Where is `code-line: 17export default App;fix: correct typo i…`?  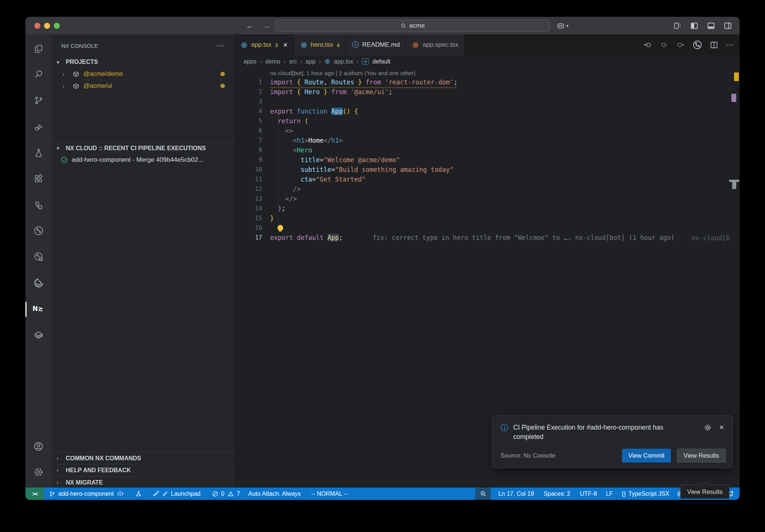 code-line: 17export default App;fix: correct typo i… is located at coordinates (487, 238).